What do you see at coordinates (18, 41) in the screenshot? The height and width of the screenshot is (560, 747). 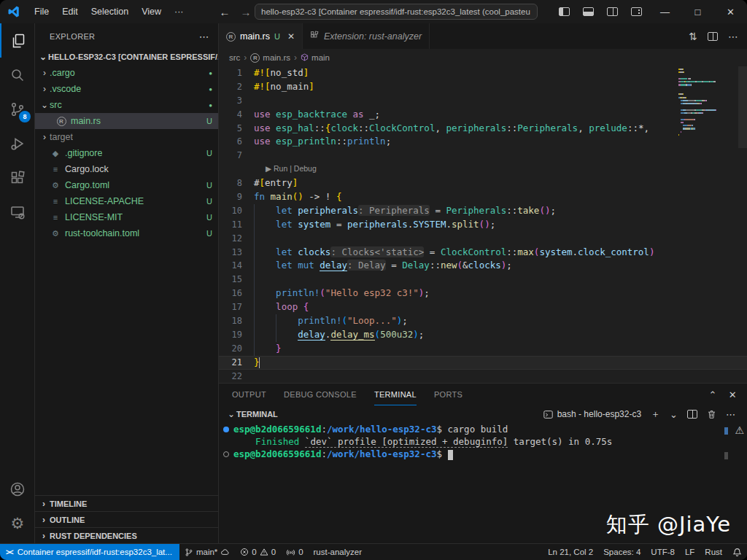 I see `explorer-activity-icon` at bounding box center [18, 41].